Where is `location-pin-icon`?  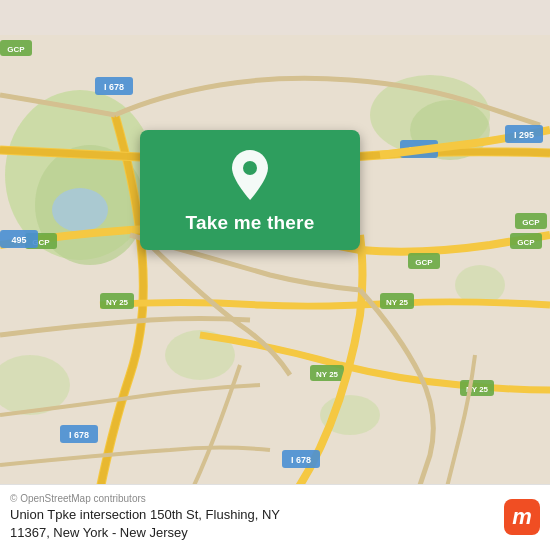 location-pin-icon is located at coordinates (250, 175).